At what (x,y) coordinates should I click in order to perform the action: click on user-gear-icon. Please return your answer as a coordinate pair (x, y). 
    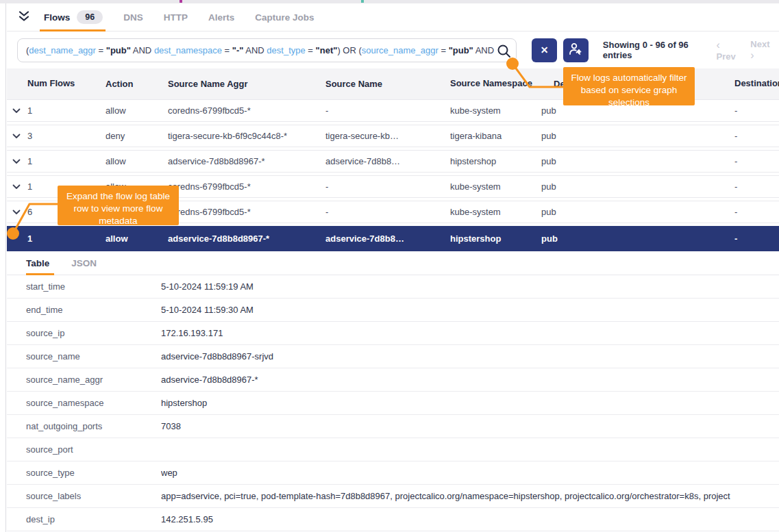
    Looking at the image, I should click on (576, 50).